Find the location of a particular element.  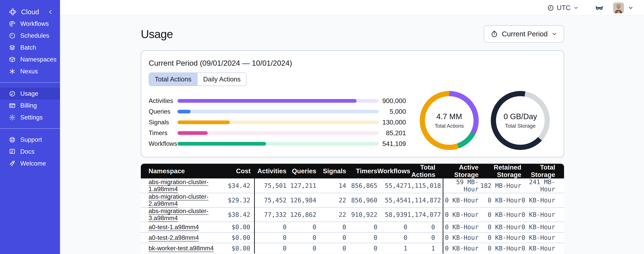

sidebar-item-batch: Batch is located at coordinates (30, 48).